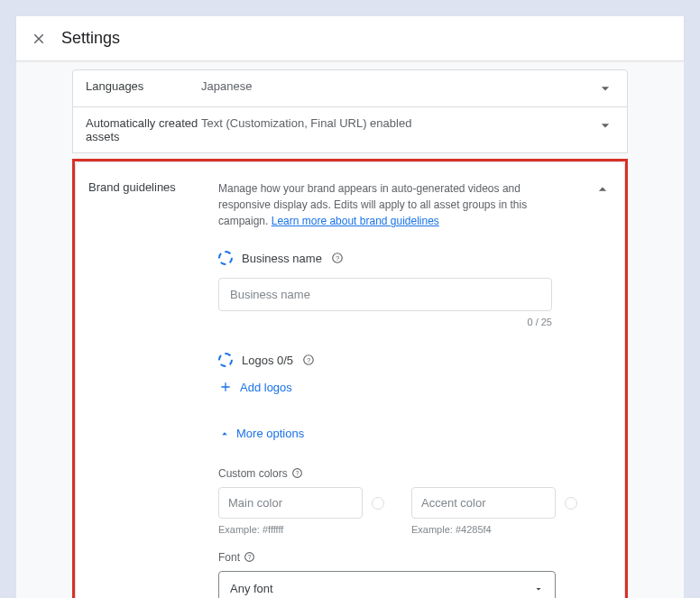  Describe the element at coordinates (494, 529) in the screenshot. I see `accent-color-example: Example: #4285f4` at that location.